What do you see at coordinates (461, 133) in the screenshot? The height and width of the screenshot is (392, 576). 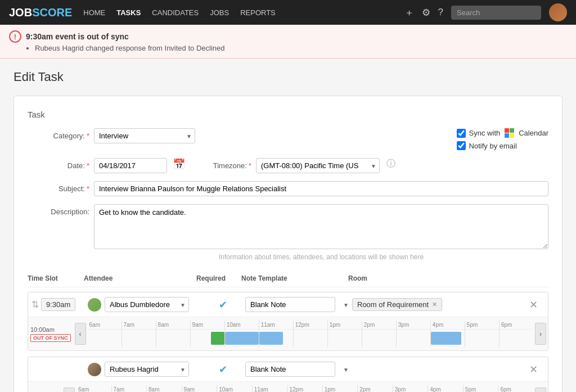 I see `sync-calendar-checkbox` at bounding box center [461, 133].